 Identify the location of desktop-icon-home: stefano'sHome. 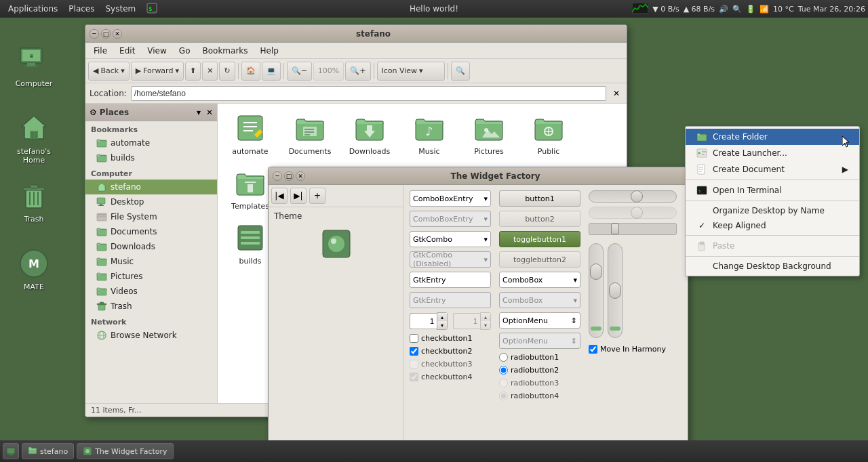
(34, 138).